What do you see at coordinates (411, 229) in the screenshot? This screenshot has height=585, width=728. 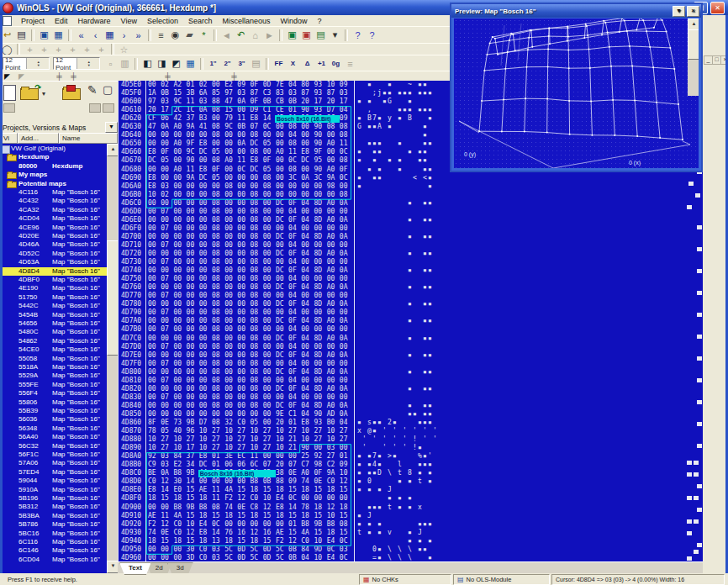 I see `hex-row-4D6F0: 4D6F000 07 00 00 00 08 00 00 08 00 00 04…` at bounding box center [411, 229].